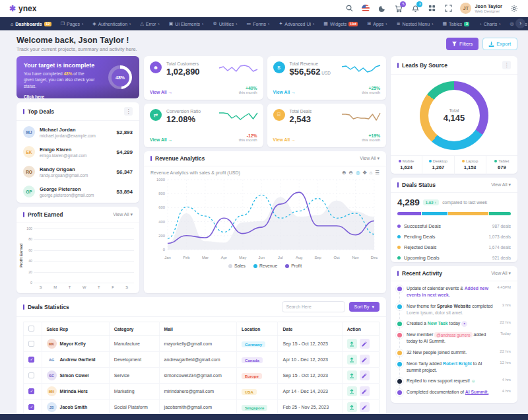  I want to click on filter-icon, so click(454, 44).